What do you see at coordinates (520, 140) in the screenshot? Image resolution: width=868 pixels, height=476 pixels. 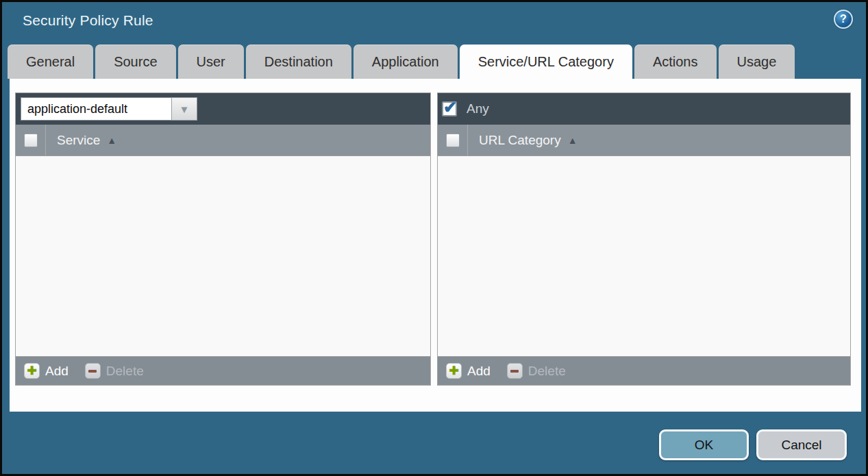 I see `url-category-column-header: URL Category` at bounding box center [520, 140].